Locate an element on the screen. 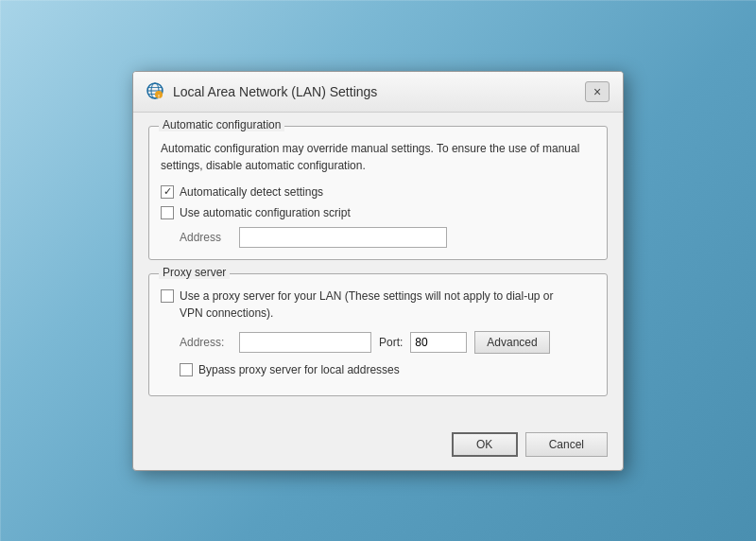 The height and width of the screenshot is (541, 756). port-input is located at coordinates (438, 342).